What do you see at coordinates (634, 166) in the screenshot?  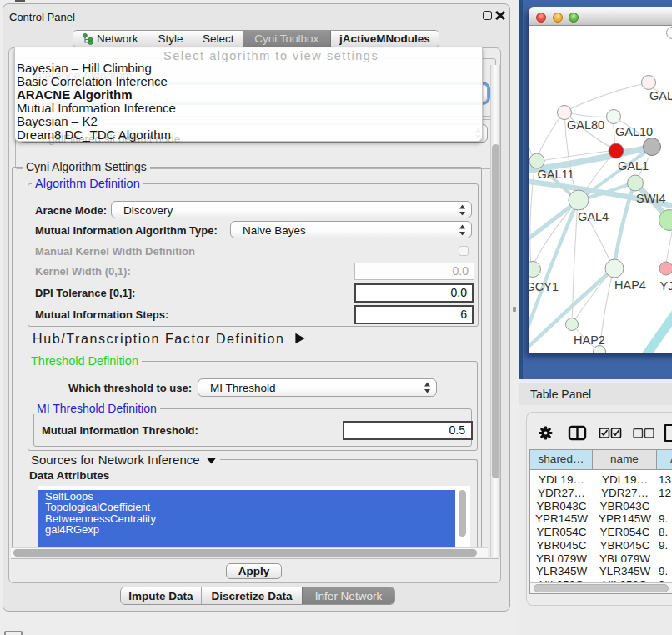 I see `svg-text: GAL1` at bounding box center [634, 166].